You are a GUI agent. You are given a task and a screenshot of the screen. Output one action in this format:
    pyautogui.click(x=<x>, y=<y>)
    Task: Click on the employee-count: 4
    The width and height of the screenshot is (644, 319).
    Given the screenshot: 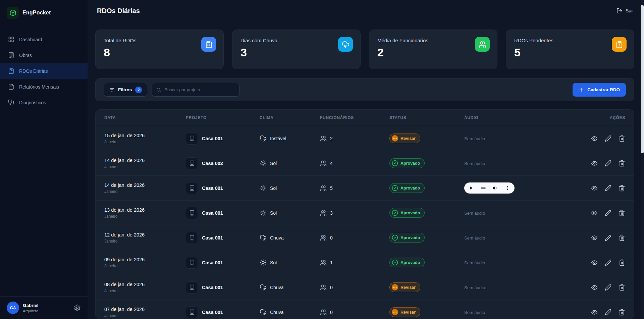 What is the action you would take?
    pyautogui.click(x=331, y=163)
    